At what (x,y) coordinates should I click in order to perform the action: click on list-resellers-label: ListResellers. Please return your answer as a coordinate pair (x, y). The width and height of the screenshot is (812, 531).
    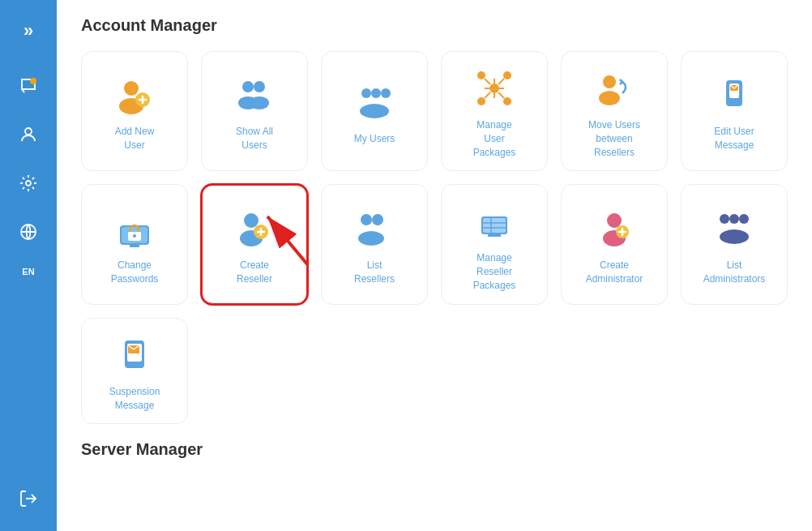
    Looking at the image, I should click on (374, 272).